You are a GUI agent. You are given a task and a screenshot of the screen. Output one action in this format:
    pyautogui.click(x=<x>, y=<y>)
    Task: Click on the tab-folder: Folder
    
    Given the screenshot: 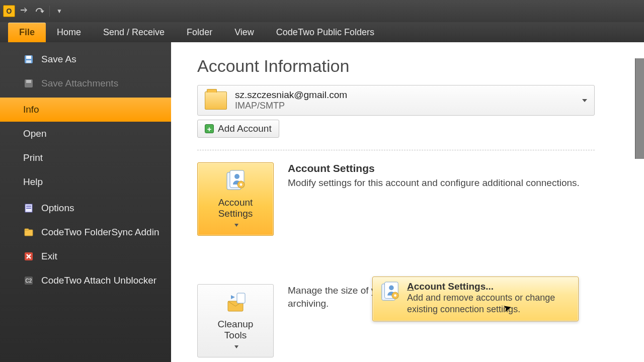 What is the action you would take?
    pyautogui.click(x=199, y=32)
    